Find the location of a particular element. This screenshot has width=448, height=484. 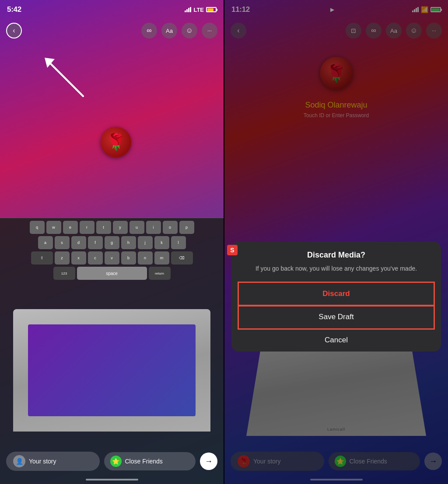

close-friends-button-1: ⭐ Close Friends is located at coordinates (150, 461).